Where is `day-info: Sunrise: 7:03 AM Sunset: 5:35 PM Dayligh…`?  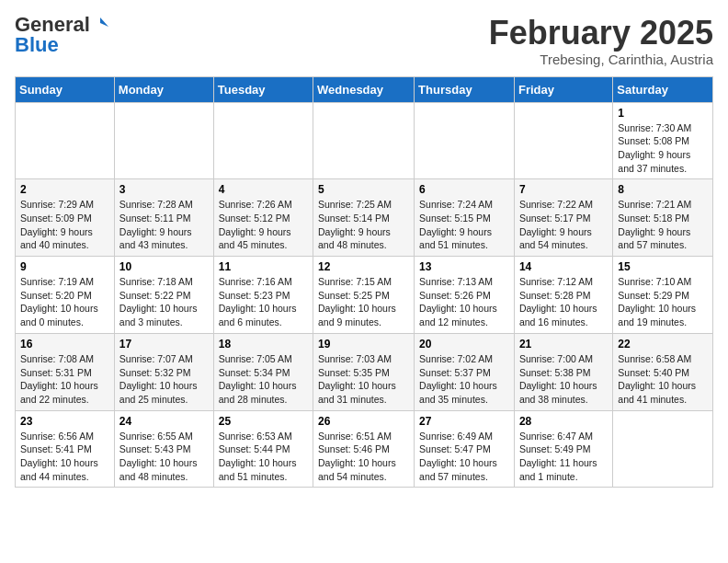
day-info: Sunrise: 7:03 AM Sunset: 5:35 PM Dayligh… is located at coordinates (364, 379).